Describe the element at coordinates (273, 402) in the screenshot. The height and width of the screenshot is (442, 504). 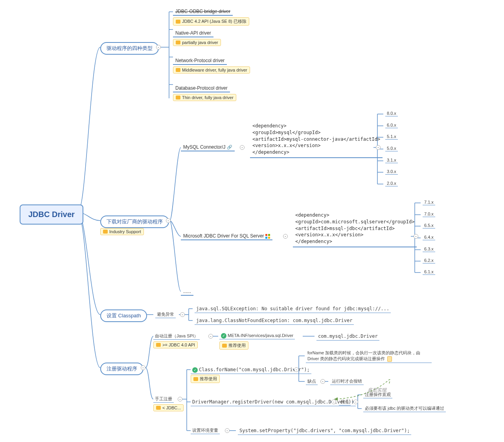
I see `leaf-register-driver: DriverManager.registerDriver(new com.mys…` at that location.